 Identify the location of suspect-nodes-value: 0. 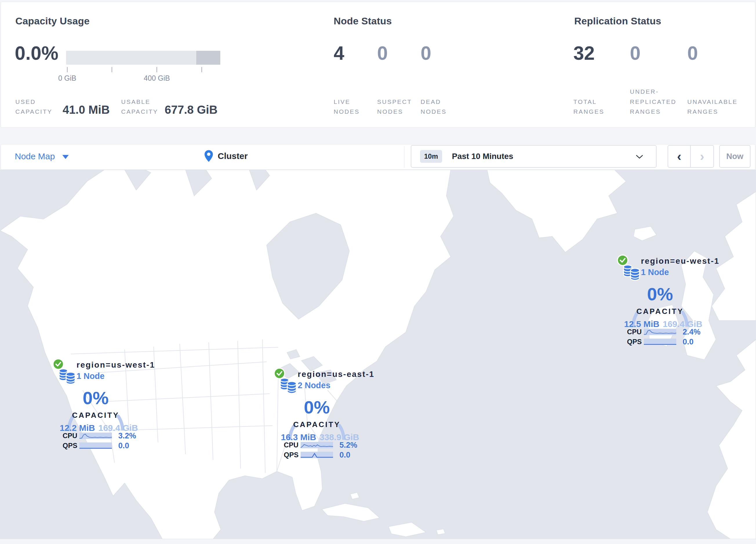
(383, 53).